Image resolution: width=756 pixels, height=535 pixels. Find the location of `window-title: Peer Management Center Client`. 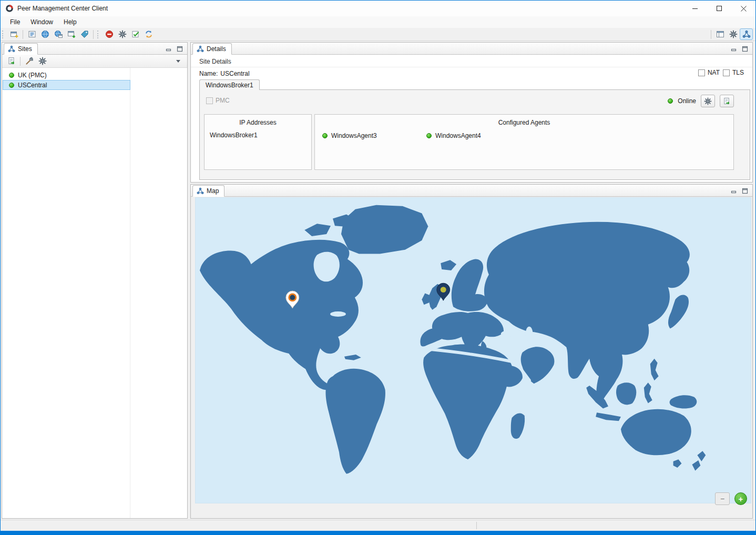

window-title: Peer Management Center Client is located at coordinates (63, 8).